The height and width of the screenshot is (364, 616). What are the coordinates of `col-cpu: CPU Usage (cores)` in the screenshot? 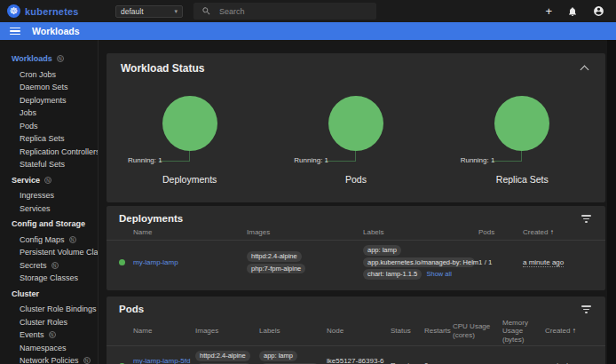 It's located at (478, 330).